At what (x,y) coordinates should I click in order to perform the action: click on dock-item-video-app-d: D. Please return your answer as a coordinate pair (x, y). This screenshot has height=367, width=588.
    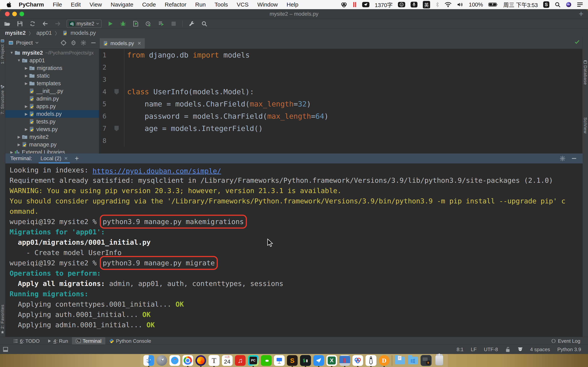
    Looking at the image, I should click on (384, 360).